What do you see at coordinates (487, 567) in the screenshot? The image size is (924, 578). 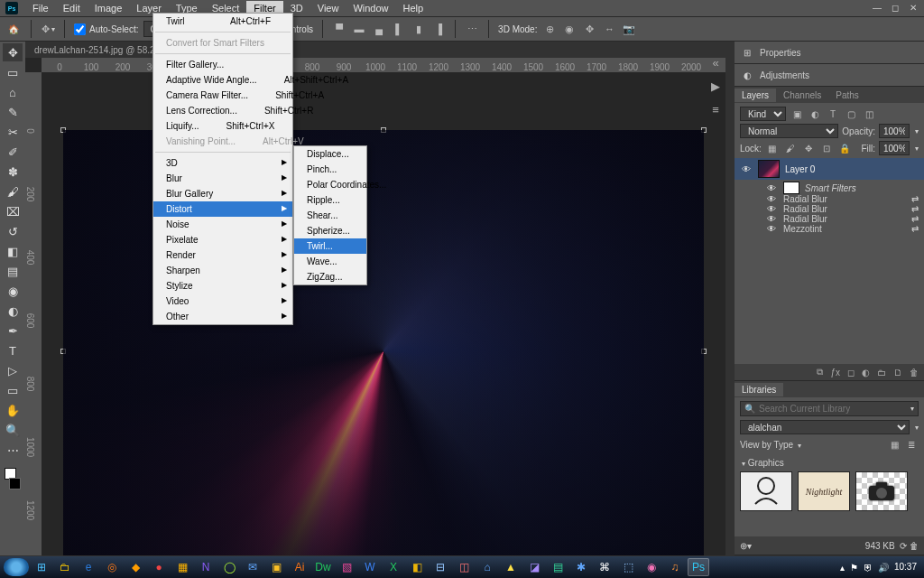 I see `taskbar-app: ⌂` at bounding box center [487, 567].